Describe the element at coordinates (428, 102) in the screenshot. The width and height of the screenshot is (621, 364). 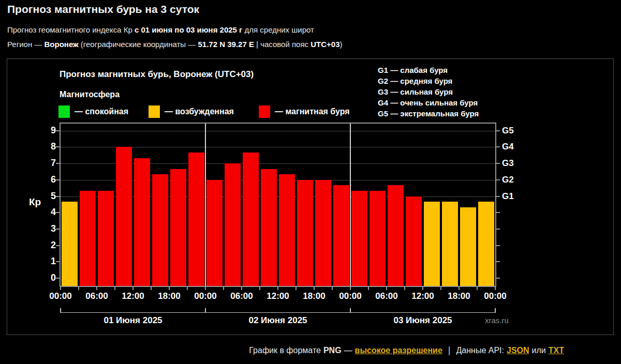
I see `g4-legend-row: G4 — очень сильная буря` at that location.